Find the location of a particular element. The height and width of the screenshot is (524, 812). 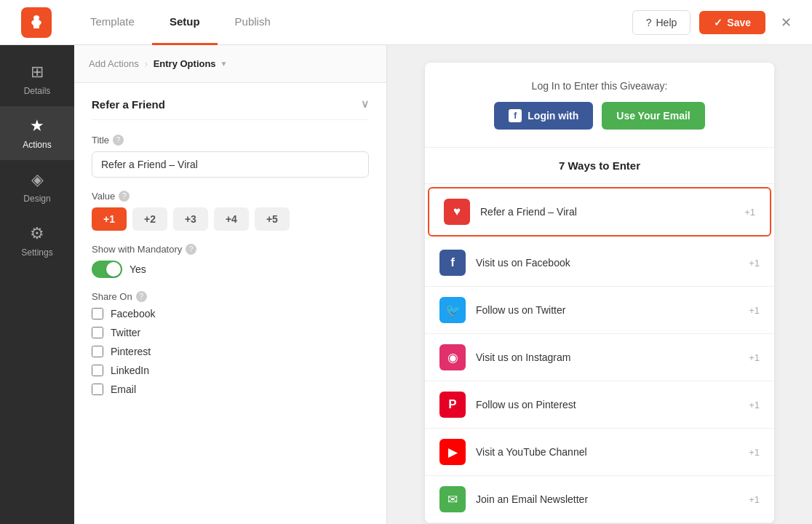

instagram-entry-icon: ◉ is located at coordinates (453, 357).